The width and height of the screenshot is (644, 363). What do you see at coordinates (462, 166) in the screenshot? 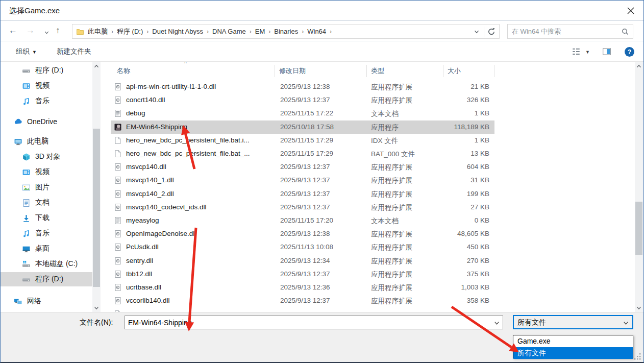
I see `cell-size: 604 KB` at bounding box center [462, 166].